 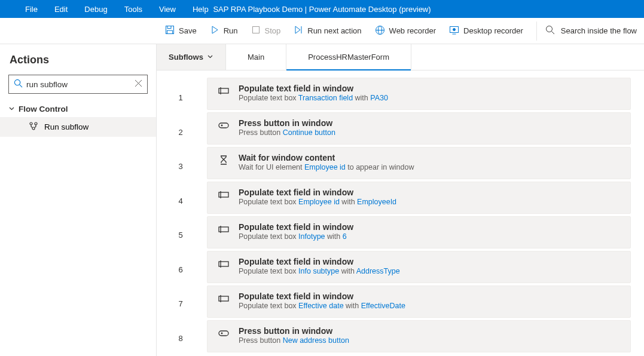 What do you see at coordinates (431, 336) in the screenshot?
I see `step-body: Press button in windowPress button New a…` at bounding box center [431, 336].